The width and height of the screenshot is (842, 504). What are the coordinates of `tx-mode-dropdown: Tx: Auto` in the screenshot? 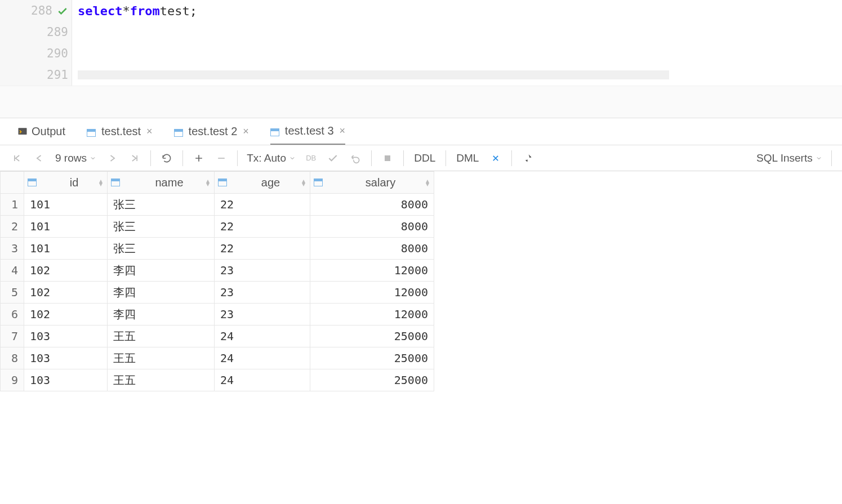 It's located at (271, 158).